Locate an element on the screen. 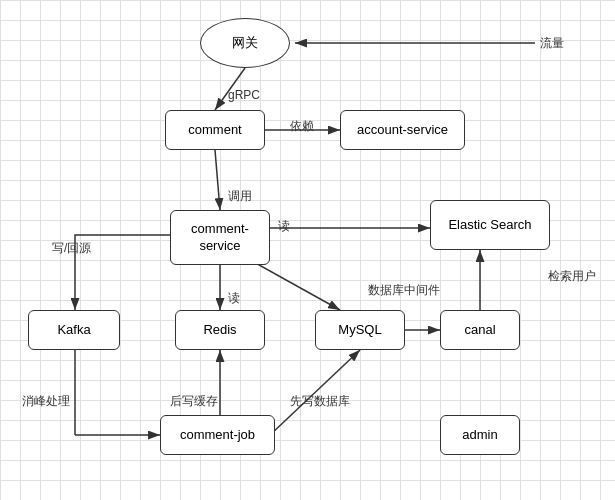 This screenshot has width=615, height=500. node-comment-label: comment is located at coordinates (214, 130).